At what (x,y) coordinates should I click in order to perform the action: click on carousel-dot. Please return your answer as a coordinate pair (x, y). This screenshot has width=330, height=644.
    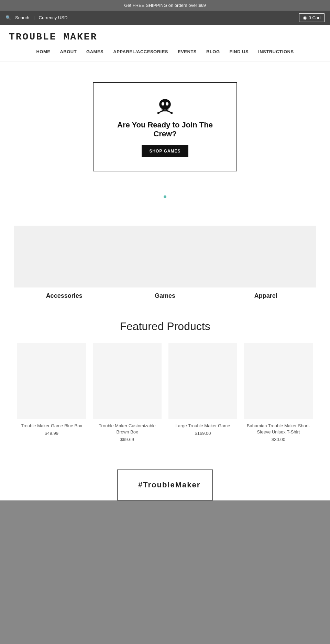
    Looking at the image, I should click on (165, 197).